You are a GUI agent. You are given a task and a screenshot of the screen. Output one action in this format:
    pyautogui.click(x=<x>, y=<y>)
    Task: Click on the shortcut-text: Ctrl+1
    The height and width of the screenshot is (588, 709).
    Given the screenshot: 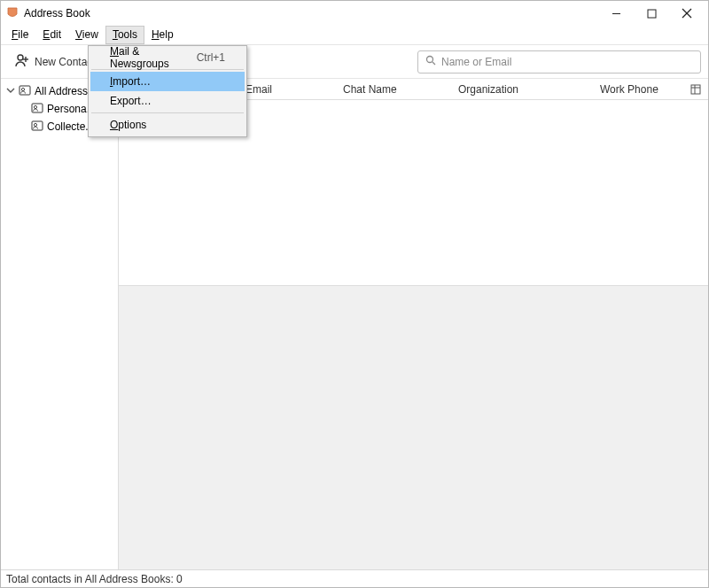 What is the action you would take?
    pyautogui.click(x=211, y=58)
    